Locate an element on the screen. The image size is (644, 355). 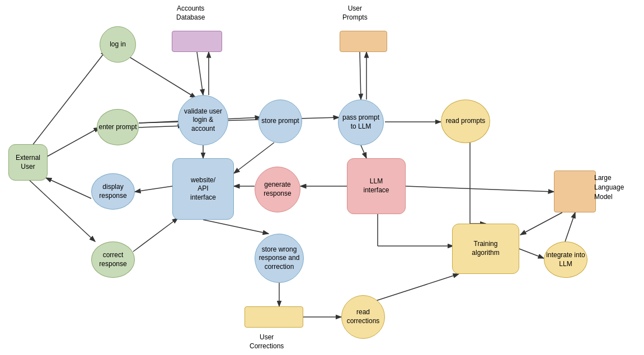
llm-label: LargeLanguageModel is located at coordinates (609, 187).